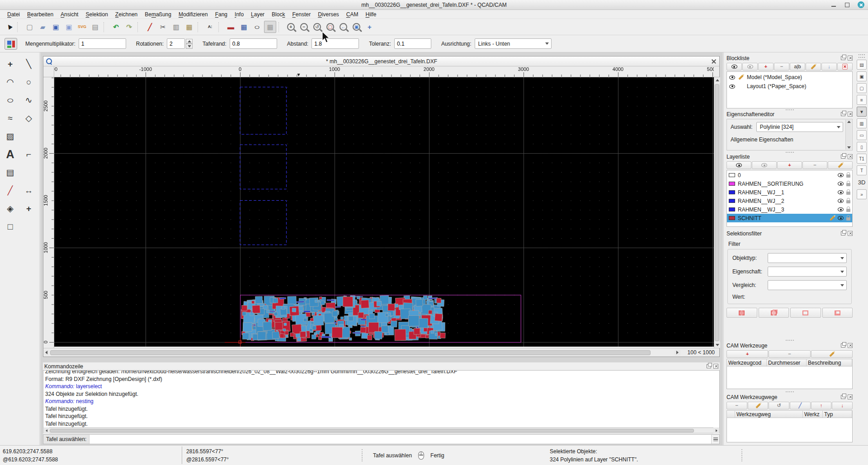 The image size is (868, 465). I want to click on rename-block-button: a|b, so click(797, 67).